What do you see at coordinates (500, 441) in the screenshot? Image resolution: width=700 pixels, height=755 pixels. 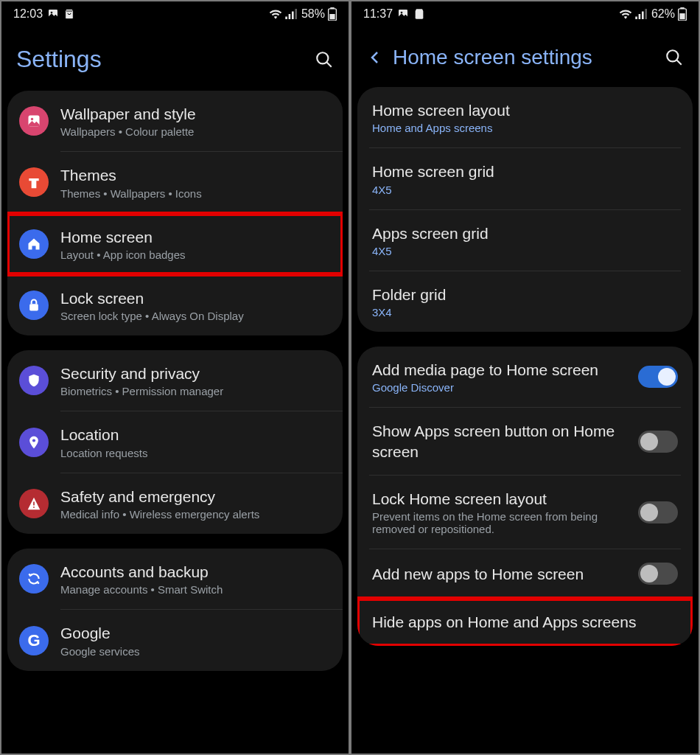 I see `item-title: Show Apps screen button on Home screen` at bounding box center [500, 441].